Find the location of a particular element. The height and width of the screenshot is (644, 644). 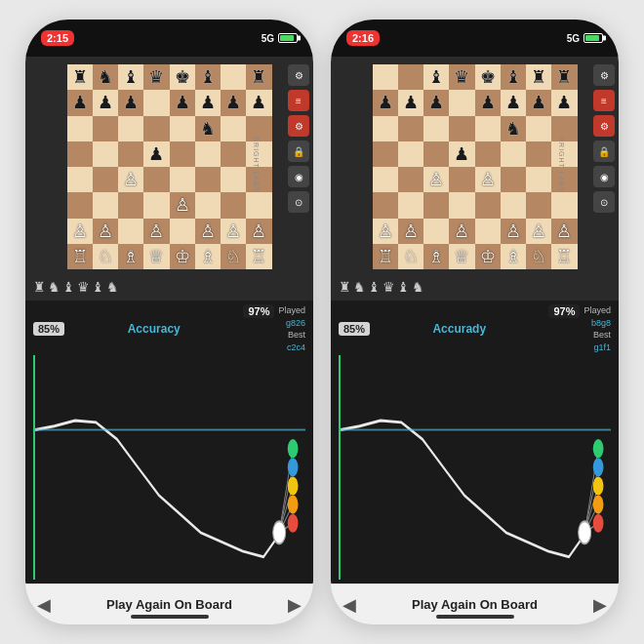

board1-cell-1-6: ♟ is located at coordinates (233, 102).